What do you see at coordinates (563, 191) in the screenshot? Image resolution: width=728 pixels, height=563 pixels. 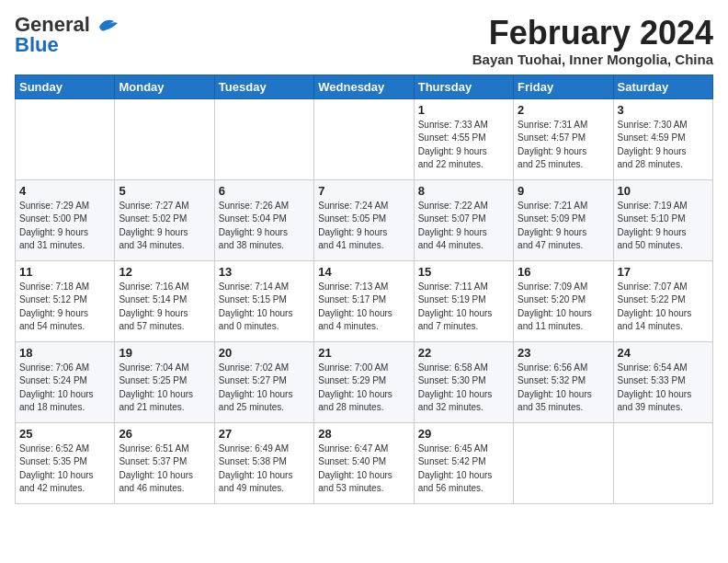 I see `day-number: 9` at bounding box center [563, 191].